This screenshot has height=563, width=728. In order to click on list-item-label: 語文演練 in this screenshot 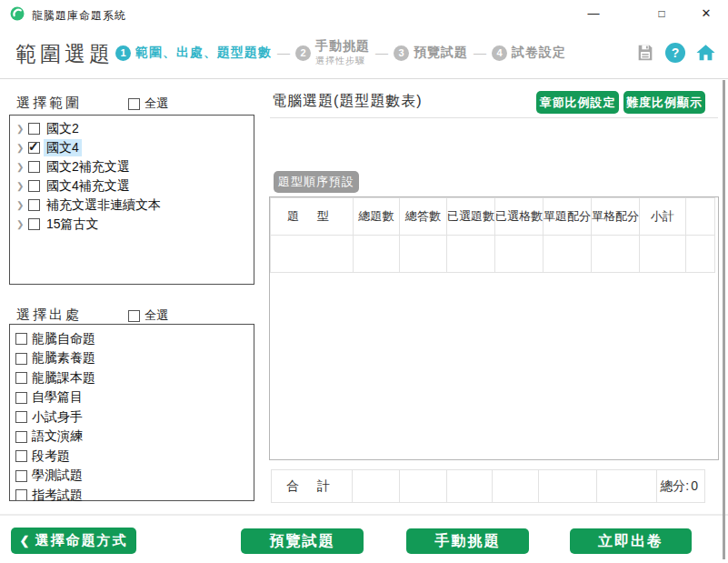, I will do `click(57, 437)`.